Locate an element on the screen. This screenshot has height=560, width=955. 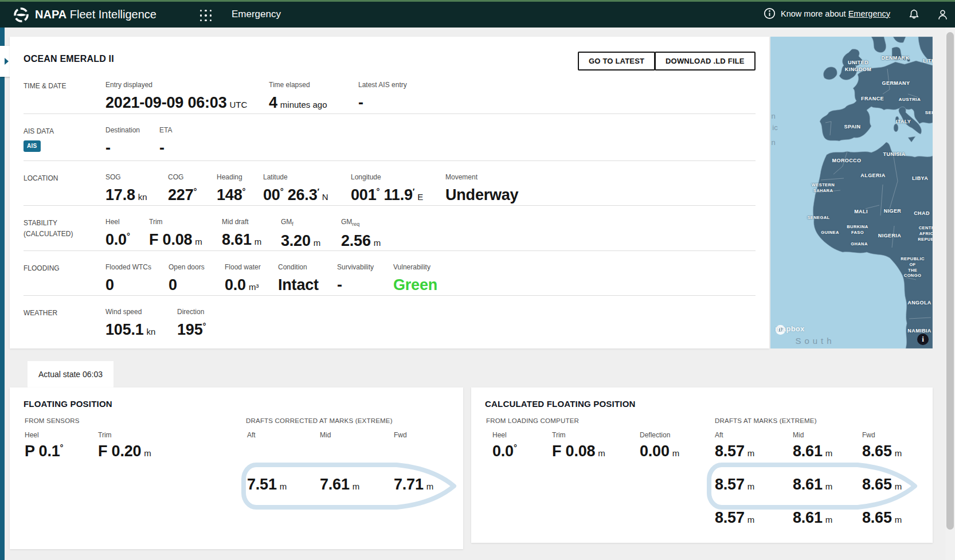
field-wind-direction: Direction 195° is located at coordinates (191, 323).